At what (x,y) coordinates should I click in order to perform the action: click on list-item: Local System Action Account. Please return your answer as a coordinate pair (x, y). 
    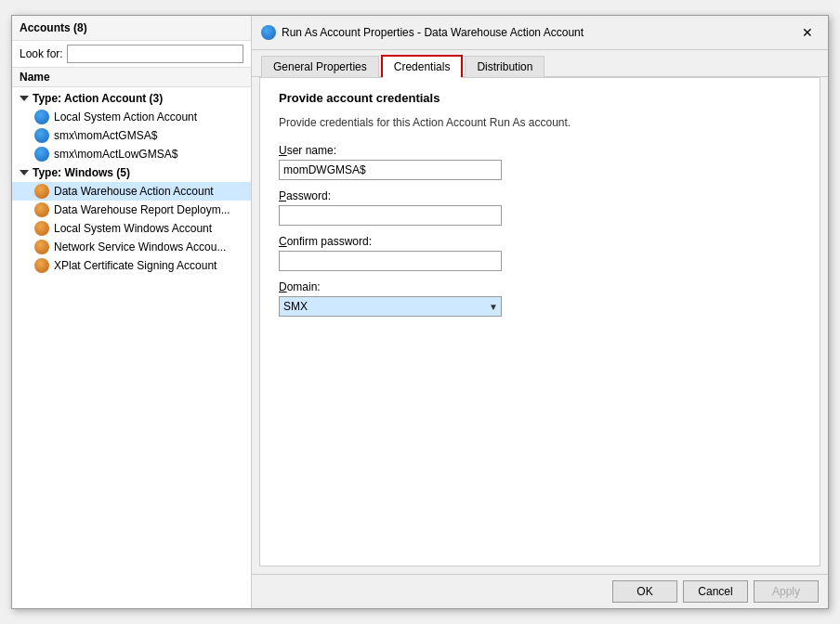
    Looking at the image, I should click on (132, 117).